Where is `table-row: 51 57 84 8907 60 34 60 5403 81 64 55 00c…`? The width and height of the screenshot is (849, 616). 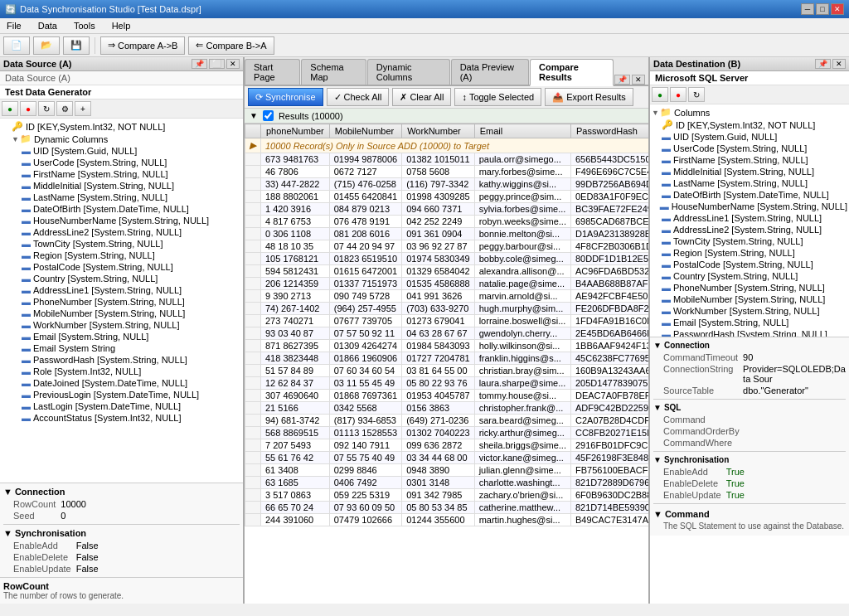
table-row: 51 57 84 8907 60 34 60 5403 81 64 55 00c… is located at coordinates (448, 371).